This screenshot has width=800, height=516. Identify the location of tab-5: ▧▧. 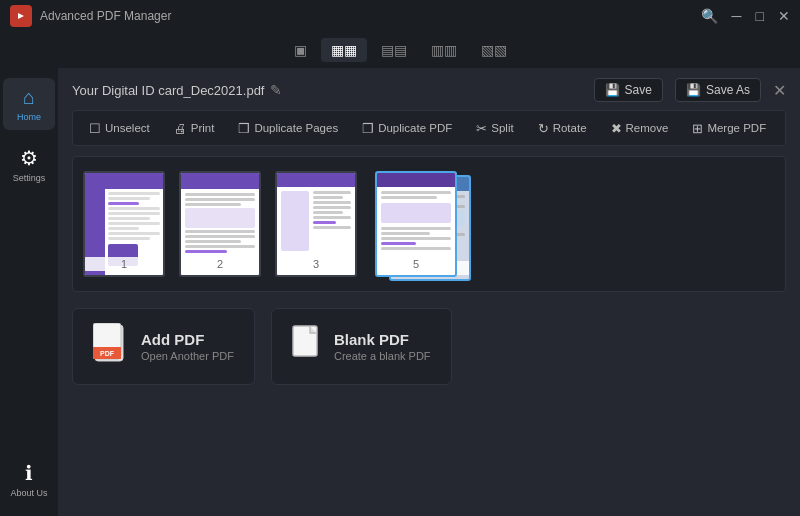
(494, 50).